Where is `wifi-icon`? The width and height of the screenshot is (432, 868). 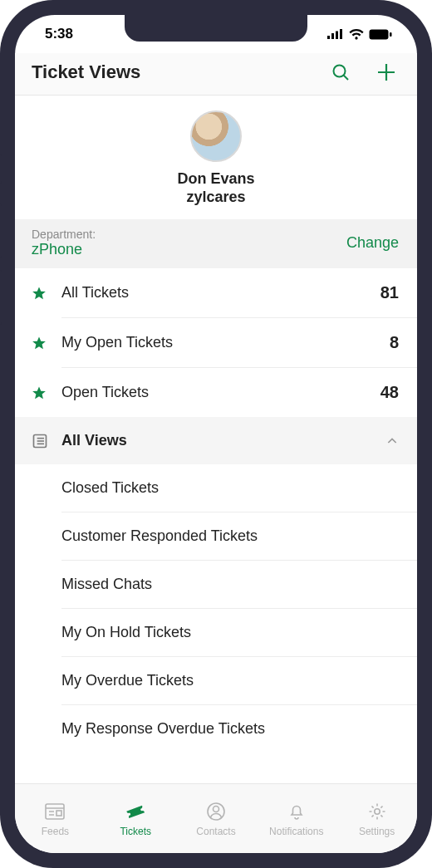
wifi-icon is located at coordinates (356, 35).